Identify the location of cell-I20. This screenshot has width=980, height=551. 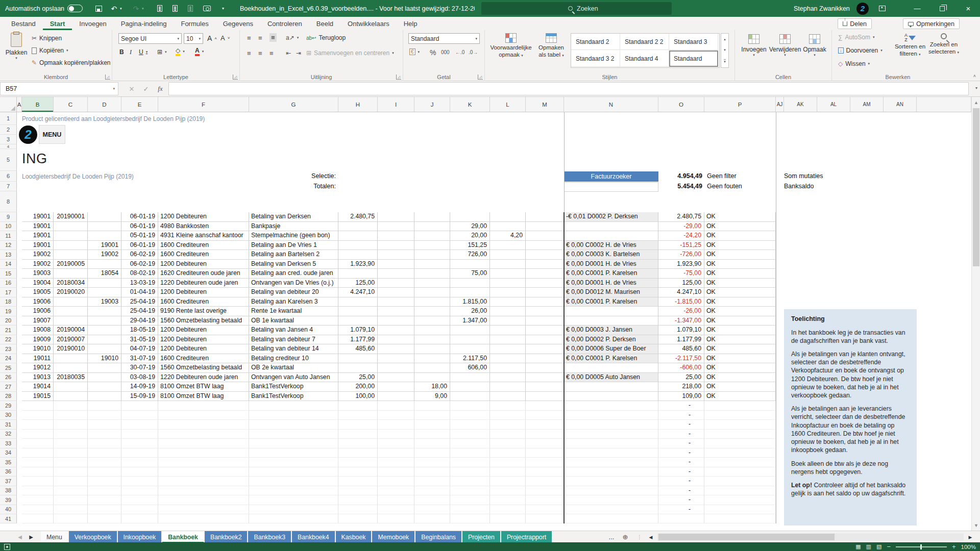
(396, 321).